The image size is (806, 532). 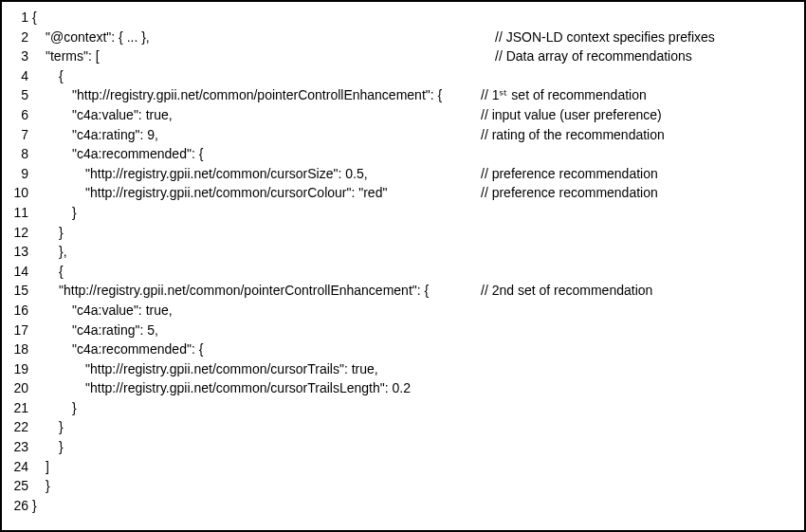 I want to click on code-comment: // input value (user preference), so click(x=571, y=115).